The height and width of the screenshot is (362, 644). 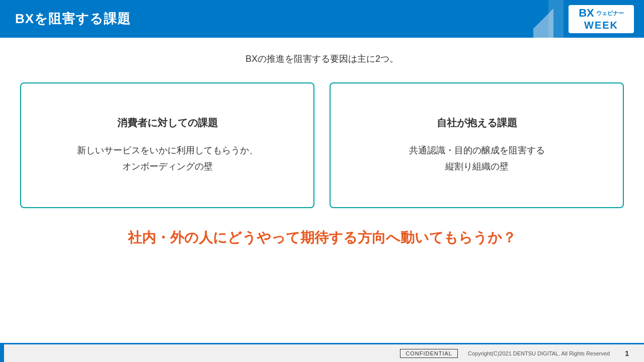 What do you see at coordinates (601, 13) in the screenshot?
I see `logo-top-line: BX ウェビナー` at bounding box center [601, 13].